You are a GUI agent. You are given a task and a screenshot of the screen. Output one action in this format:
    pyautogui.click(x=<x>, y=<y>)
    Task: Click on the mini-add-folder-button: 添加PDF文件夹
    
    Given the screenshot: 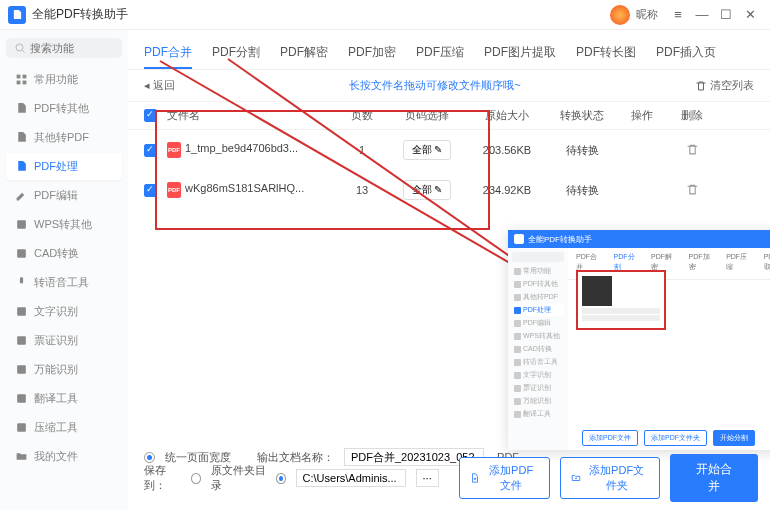 What is the action you would take?
    pyautogui.click(x=676, y=438)
    